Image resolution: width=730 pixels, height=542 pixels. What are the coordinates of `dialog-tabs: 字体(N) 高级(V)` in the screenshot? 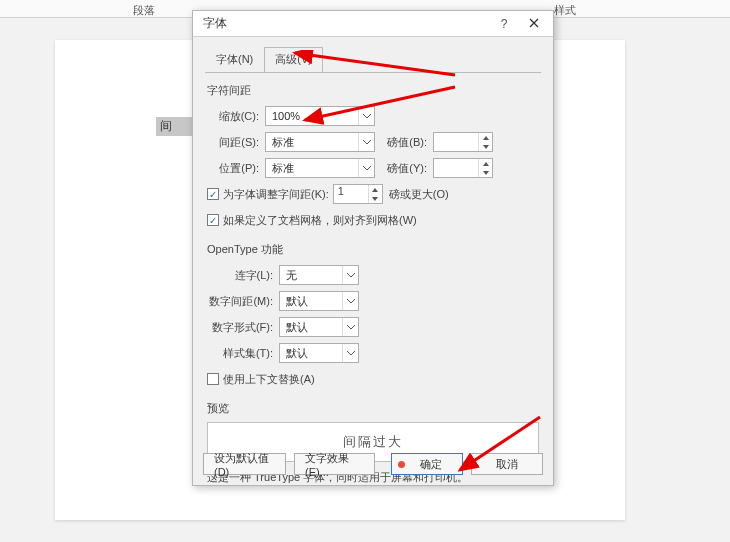 It's located at (379, 60).